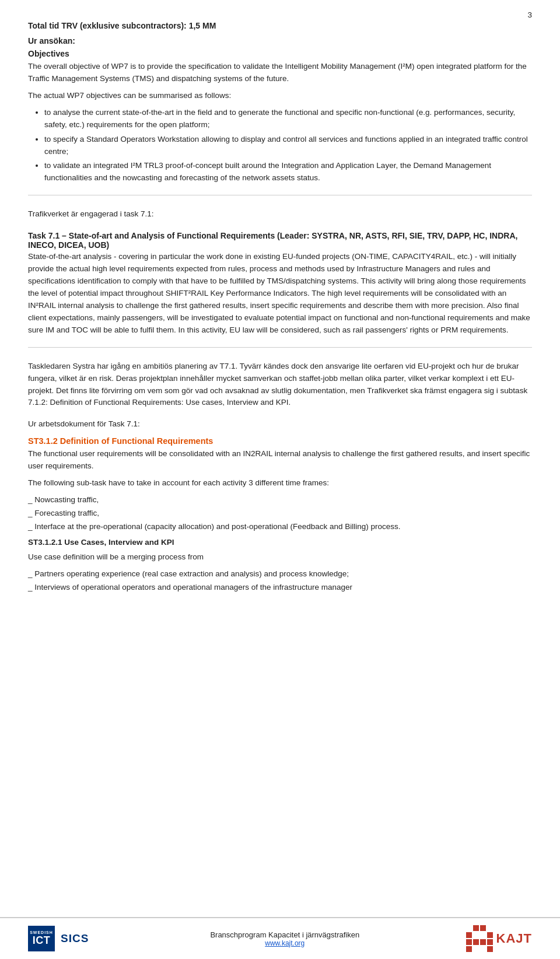 Image resolution: width=560 pixels, height=959 pixels. Describe the element at coordinates (280, 425) in the screenshot. I see `ur-arbetsdokument-label: Ur arbetsdokument för Task 7.1:` at that location.